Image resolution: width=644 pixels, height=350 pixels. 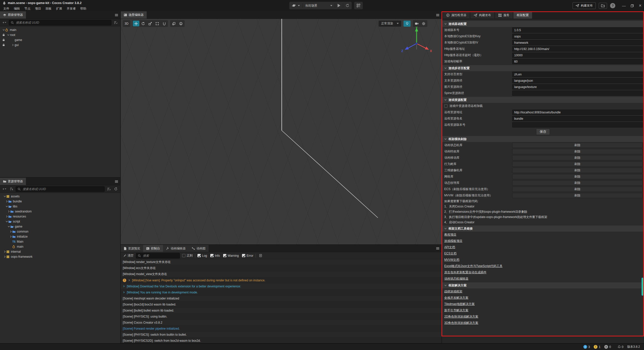 What do you see at coordinates (459, 304) in the screenshot?
I see `doc-link: Tiledmap地图解决方案` at bounding box center [459, 304].